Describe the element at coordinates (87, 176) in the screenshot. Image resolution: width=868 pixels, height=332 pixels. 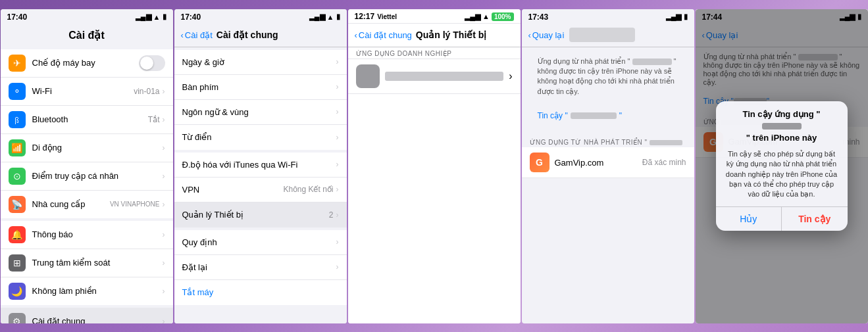
I see `list-item-hotspot: ⊙ Điểm truy cập cá nhân ›` at that location.